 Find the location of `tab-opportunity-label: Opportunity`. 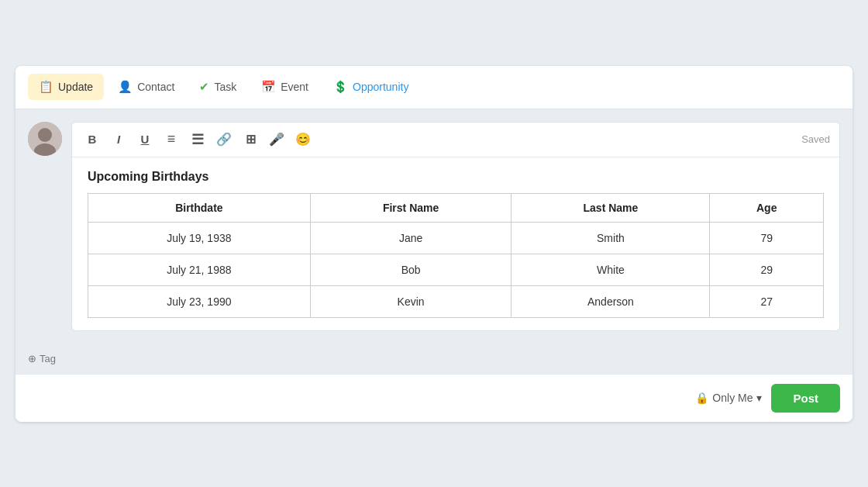

tab-opportunity-label: Opportunity is located at coordinates (381, 87).